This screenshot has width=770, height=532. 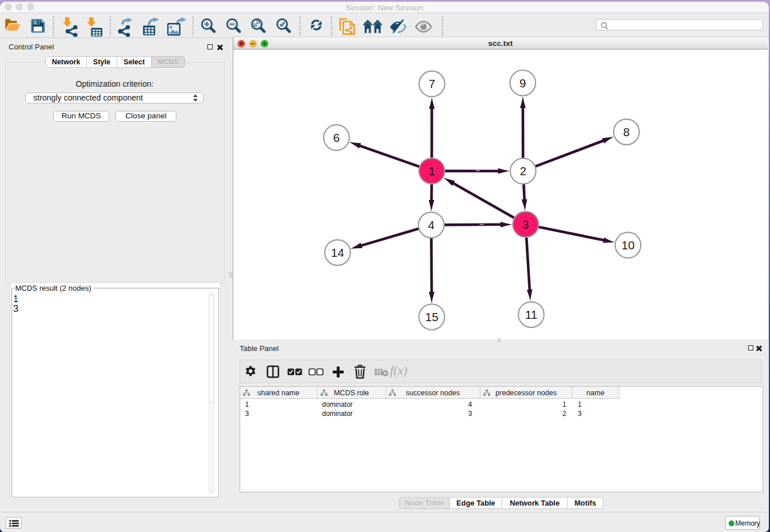 What do you see at coordinates (525, 224) in the screenshot?
I see `svg-text: 3` at bounding box center [525, 224].